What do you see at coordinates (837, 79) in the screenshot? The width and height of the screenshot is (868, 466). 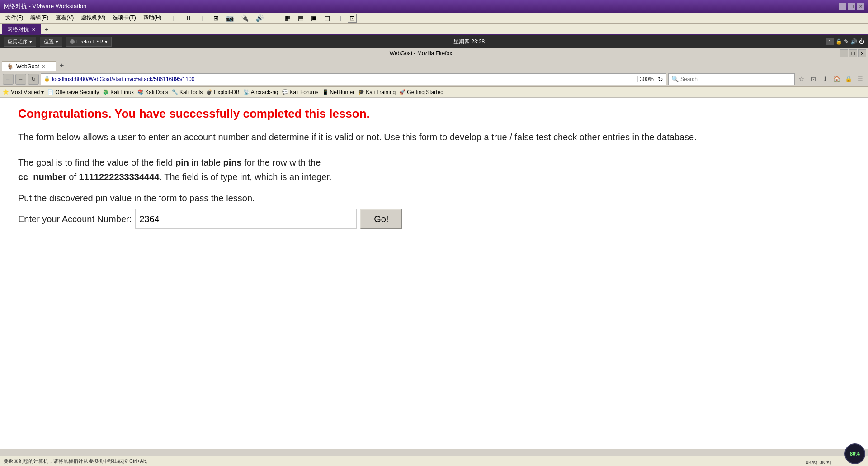 I see `nav-home2-icon: 🏠` at bounding box center [837, 79].